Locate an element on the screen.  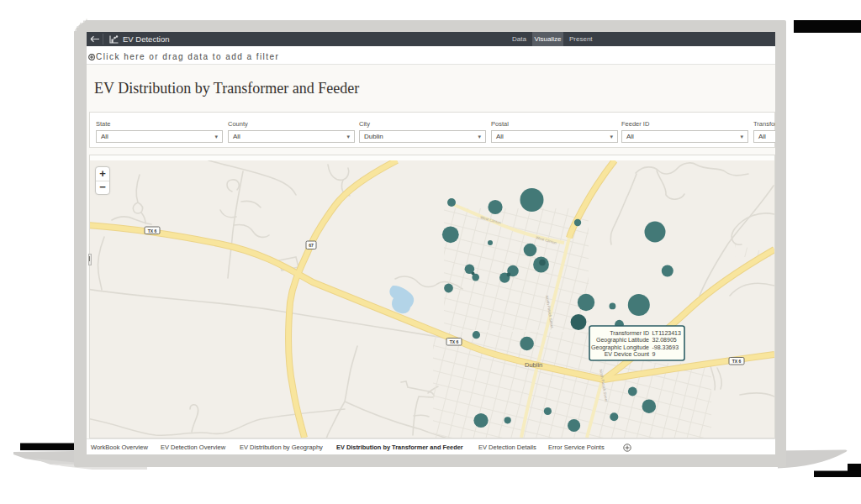
svg-text: LT1123413 is located at coordinates (667, 333).